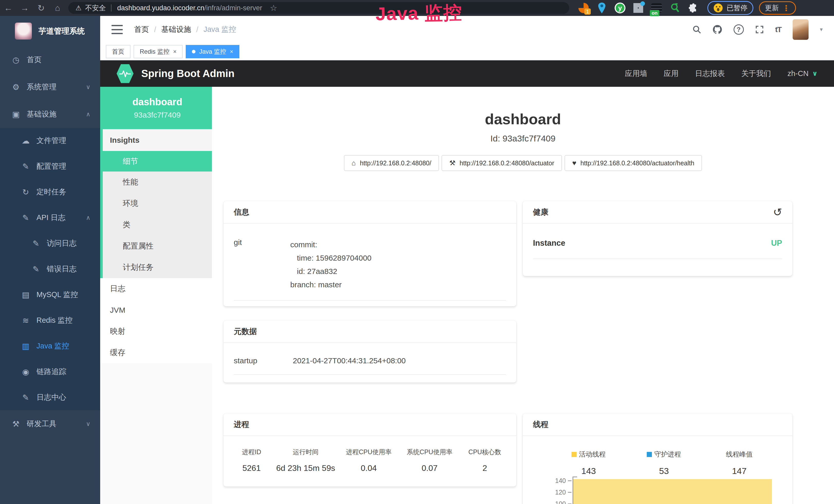 The image size is (834, 504). Describe the element at coordinates (42, 424) in the screenshot. I see `sidebar-item-label: 研发工具` at that location.